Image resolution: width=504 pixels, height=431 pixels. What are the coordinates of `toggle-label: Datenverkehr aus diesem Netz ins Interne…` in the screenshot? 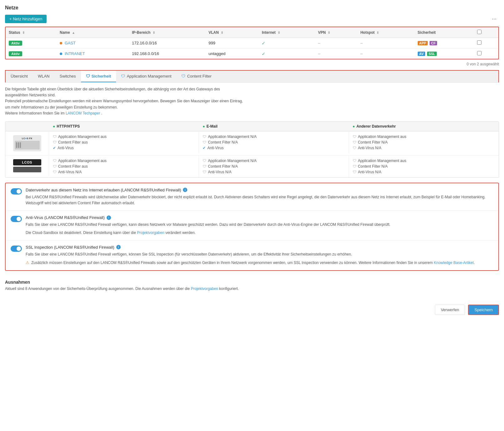 It's located at (260, 197).